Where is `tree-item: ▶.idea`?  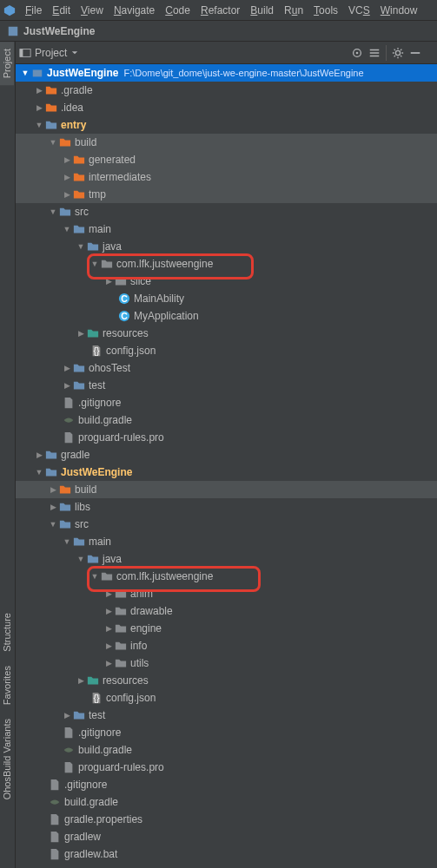
tree-item: ▶.idea is located at coordinates (226, 108).